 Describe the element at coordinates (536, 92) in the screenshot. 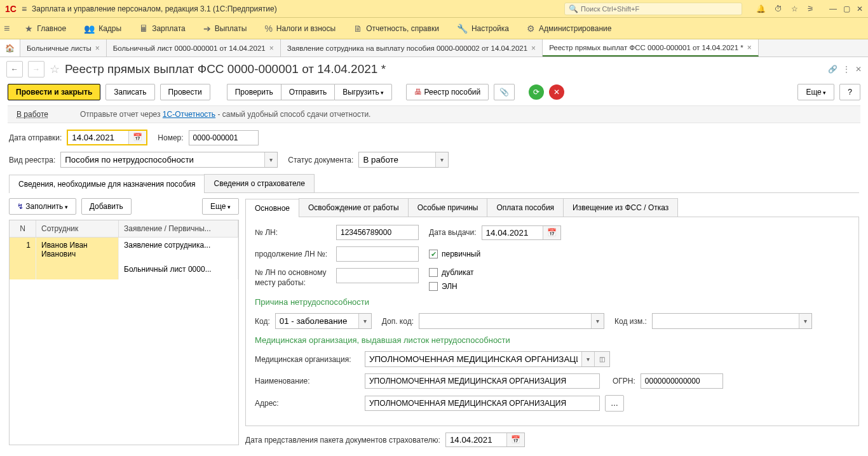

I see `refresh-button: ⟳` at that location.